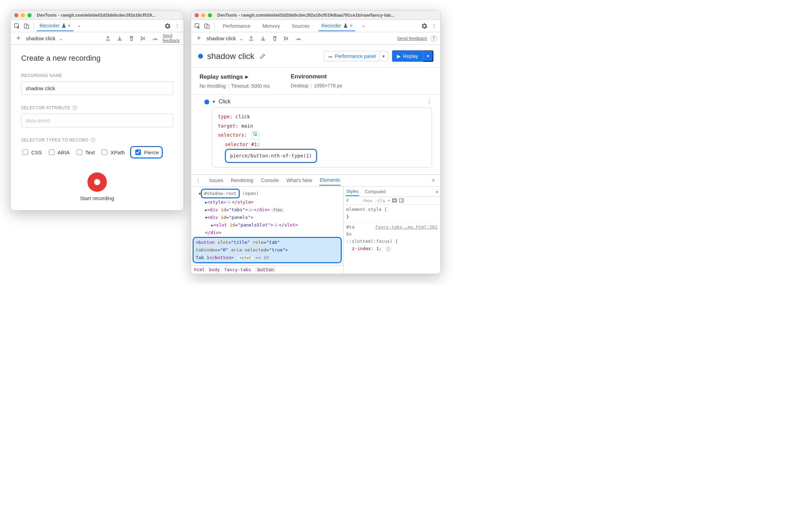  Describe the element at coordinates (380, 200) in the screenshot. I see `cls-toggle: .cls` at that location.